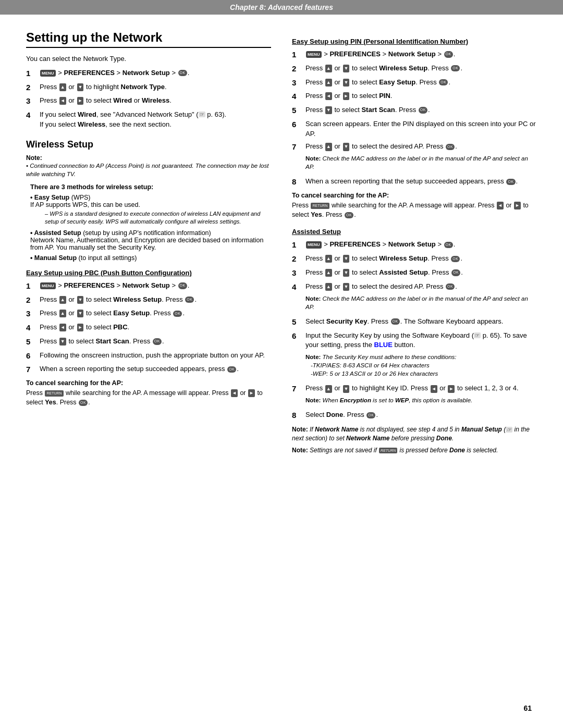  Describe the element at coordinates (414, 260) in the screenshot. I see `assisted-step-2: Press ▲ or ▼ to select Wireless Setup. P…` at that location.